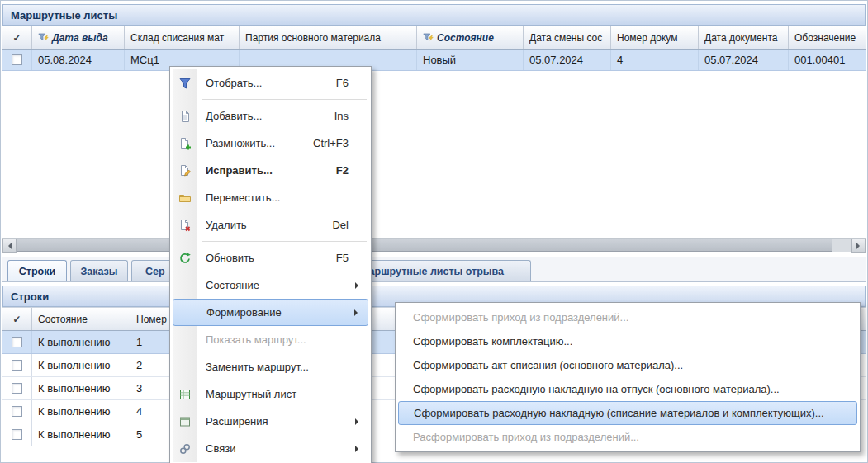  Describe the element at coordinates (434, 60) in the screenshot. I see `route-row: 05.08.2024 МСц1 Новый 05.07.2024 4 05.07…` at that location.